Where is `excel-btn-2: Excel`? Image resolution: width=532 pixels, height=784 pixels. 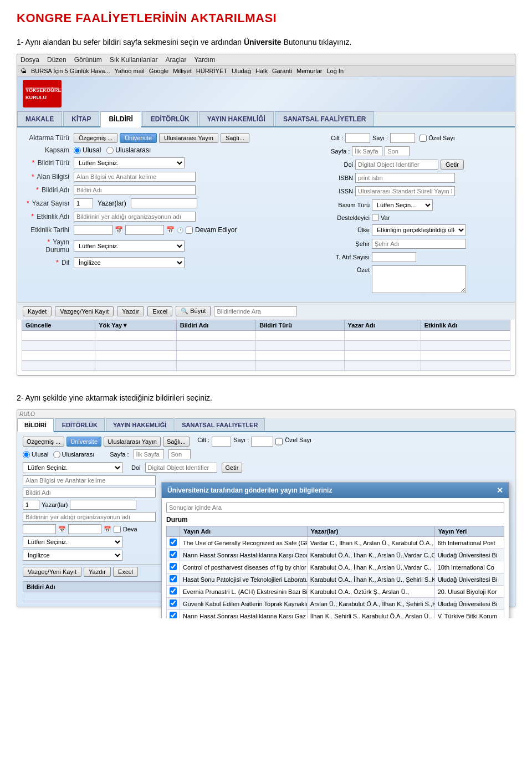 excel-btn-2: Excel is located at coordinates (125, 572).